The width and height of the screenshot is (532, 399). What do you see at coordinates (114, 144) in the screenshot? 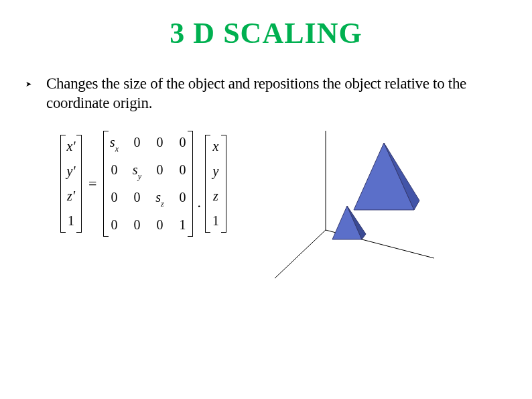
I see `m00: sx` at bounding box center [114, 144].